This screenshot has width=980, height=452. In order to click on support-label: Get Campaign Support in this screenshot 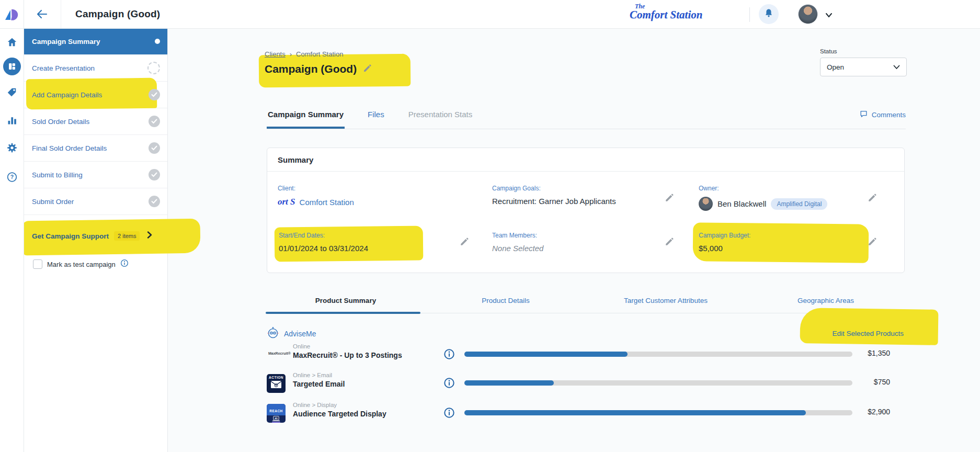, I will do `click(70, 236)`.